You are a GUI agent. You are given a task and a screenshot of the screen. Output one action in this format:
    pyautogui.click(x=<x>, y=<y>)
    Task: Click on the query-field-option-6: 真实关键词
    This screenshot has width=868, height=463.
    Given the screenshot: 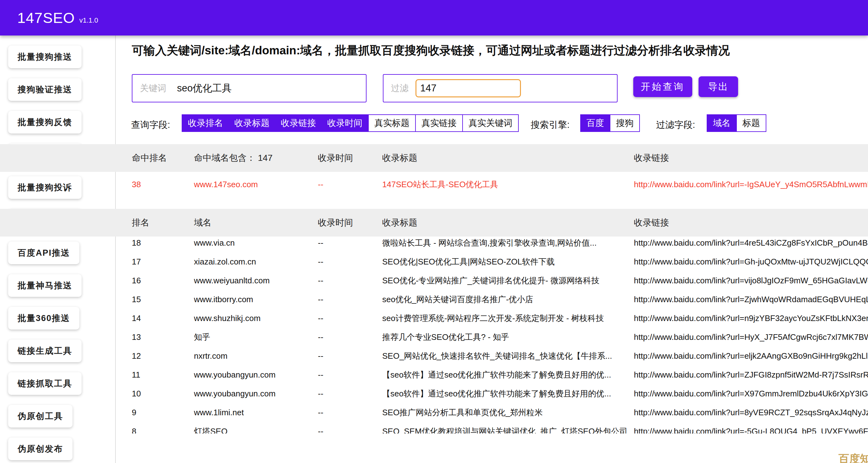 What is the action you would take?
    pyautogui.click(x=490, y=123)
    